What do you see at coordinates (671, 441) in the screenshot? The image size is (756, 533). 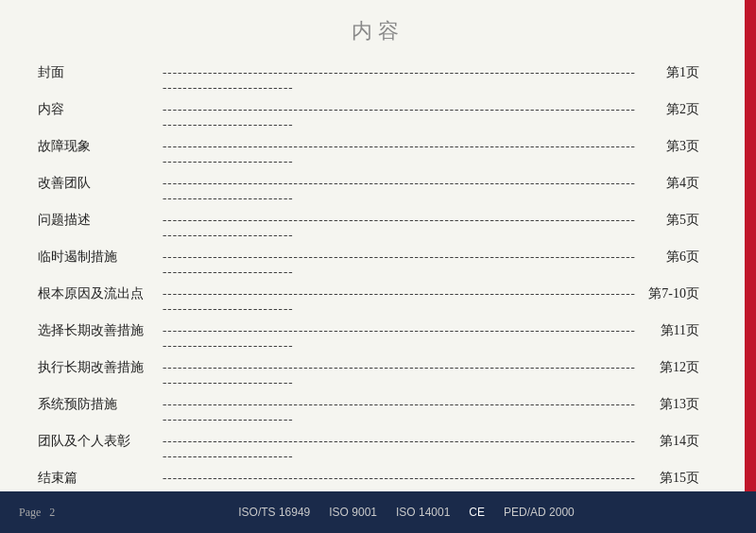 I see `toc-page: 第14页` at bounding box center [671, 441].